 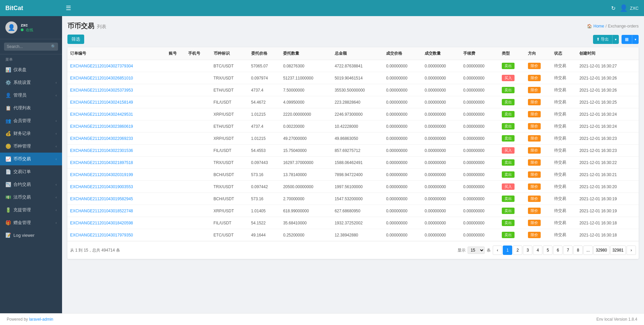 I want to click on cell-id: EXCHANGE211201043024429531, so click(x=117, y=114).